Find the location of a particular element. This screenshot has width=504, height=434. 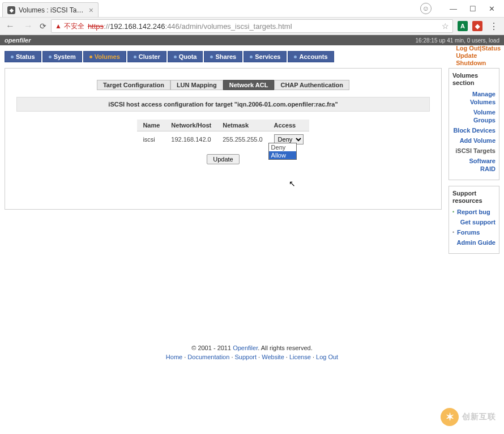

window-controls: ☺ — ☐ ✕ is located at coordinates (461, 8).